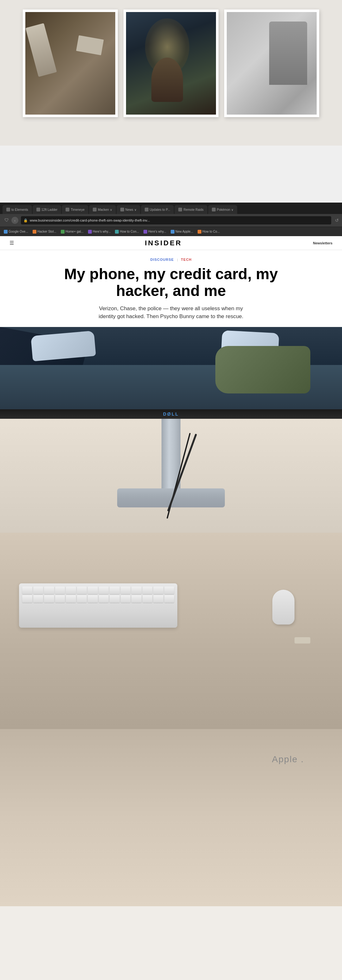 This screenshot has width=342, height=980. I want to click on bookmark-0: Google Ove..., so click(16, 232).